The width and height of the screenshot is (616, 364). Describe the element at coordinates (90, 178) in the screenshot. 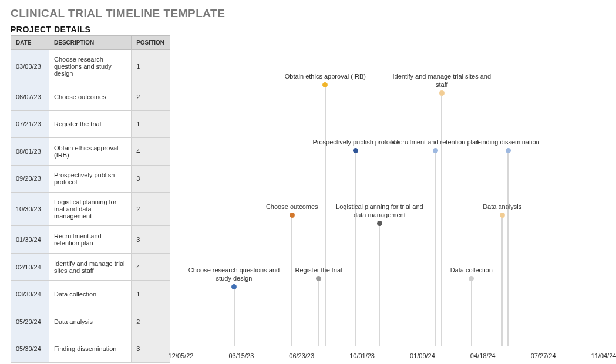

I see `cell-description: Prospectively publish protocol` at that location.